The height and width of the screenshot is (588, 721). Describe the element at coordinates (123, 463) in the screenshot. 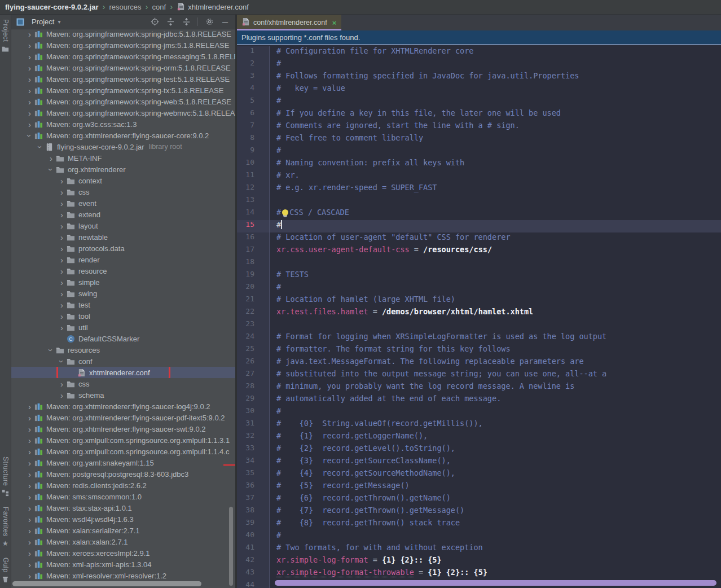

I see `tree-row-maven-org-yaml-snakeyaml-1-15: ›Maven: org.yaml:snakeyaml:1.15` at that location.